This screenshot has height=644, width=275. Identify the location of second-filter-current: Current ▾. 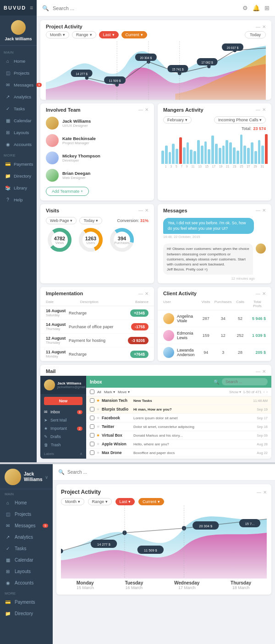
(151, 502).